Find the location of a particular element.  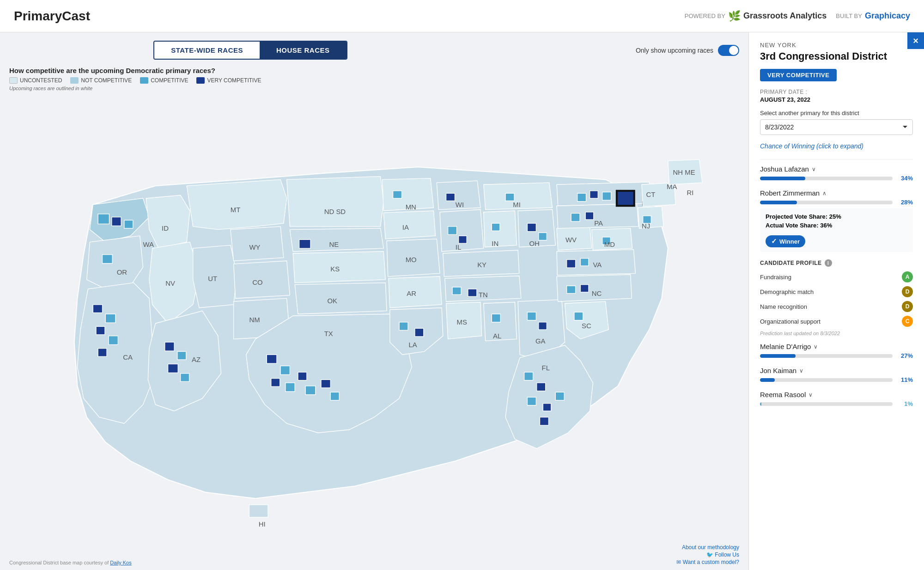

profile-row-fundraising: Fundraising A is located at coordinates (836, 277).